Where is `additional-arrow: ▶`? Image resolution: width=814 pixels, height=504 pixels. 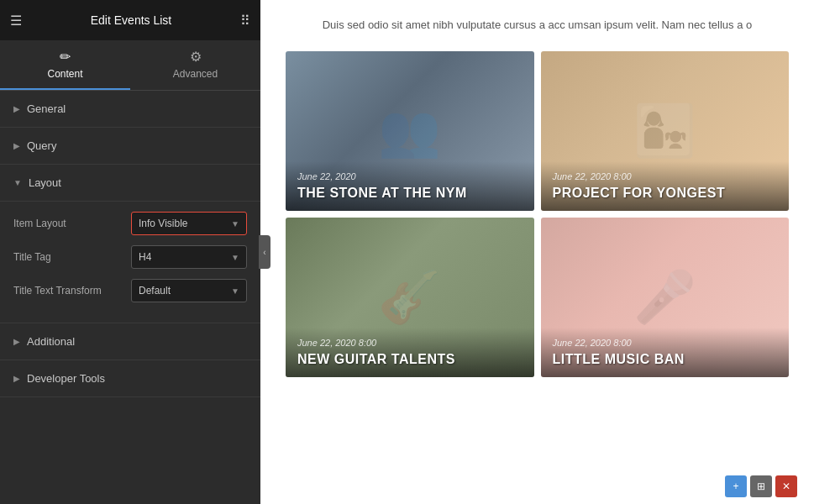
additional-arrow: ▶ is located at coordinates (17, 341).